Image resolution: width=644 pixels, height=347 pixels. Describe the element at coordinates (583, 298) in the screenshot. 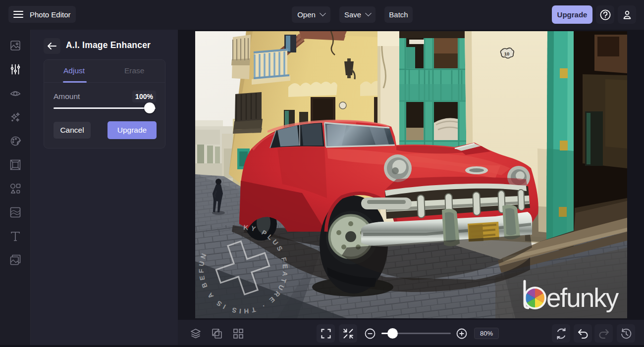

I see `svg-text: efunky` at that location.